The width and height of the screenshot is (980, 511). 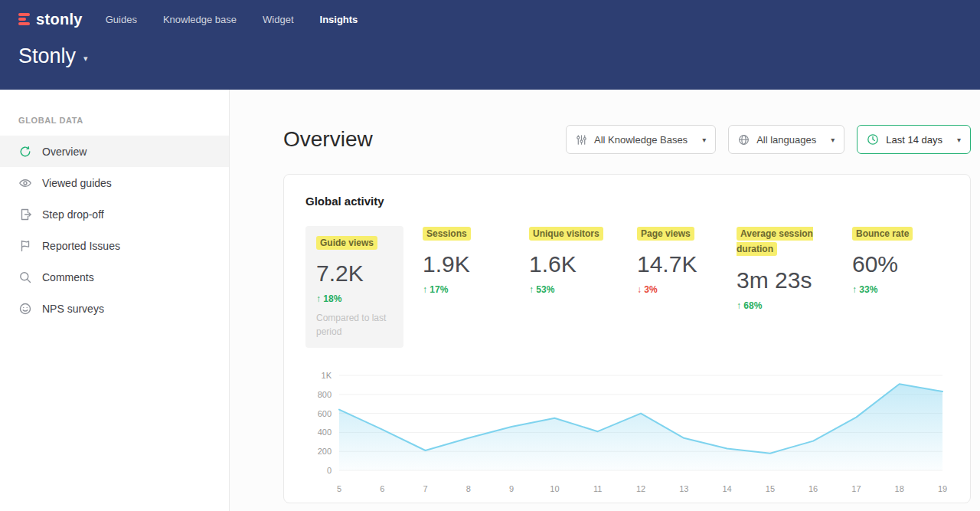 I want to click on eye-icon, so click(x=25, y=183).